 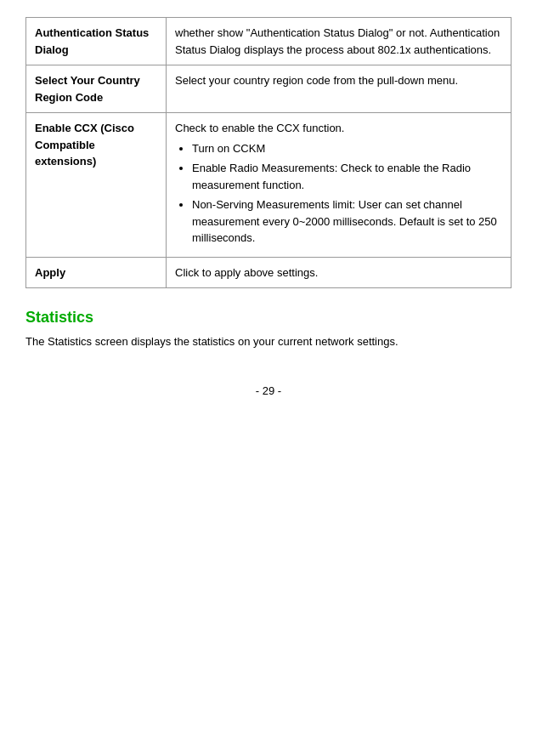 I want to click on page-number: - 29 -, so click(x=268, y=391).